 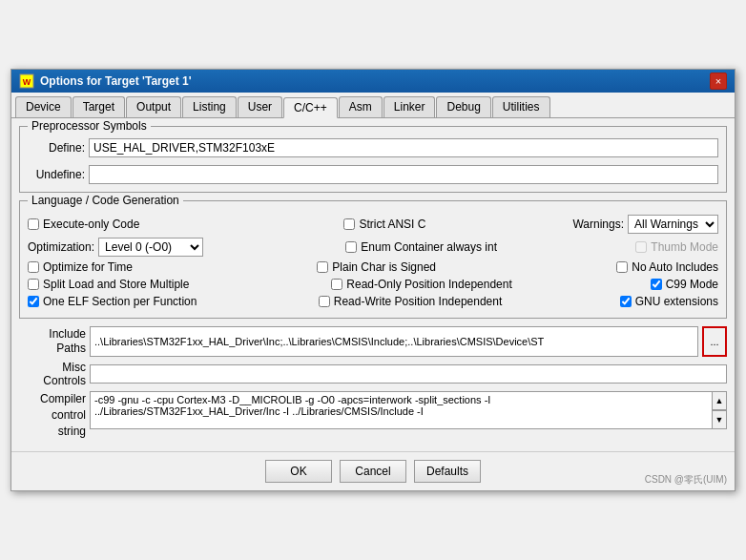 What do you see at coordinates (337, 284) in the screenshot?
I see `readonly-pos-checkbox` at bounding box center [337, 284].